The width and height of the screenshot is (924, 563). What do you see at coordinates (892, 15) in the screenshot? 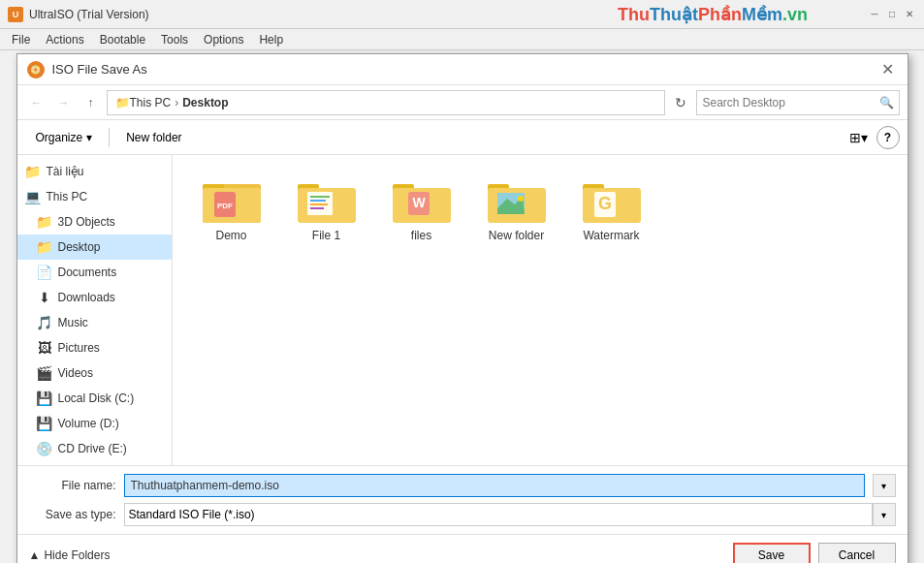
I see `maximize-button: □` at bounding box center [892, 15].